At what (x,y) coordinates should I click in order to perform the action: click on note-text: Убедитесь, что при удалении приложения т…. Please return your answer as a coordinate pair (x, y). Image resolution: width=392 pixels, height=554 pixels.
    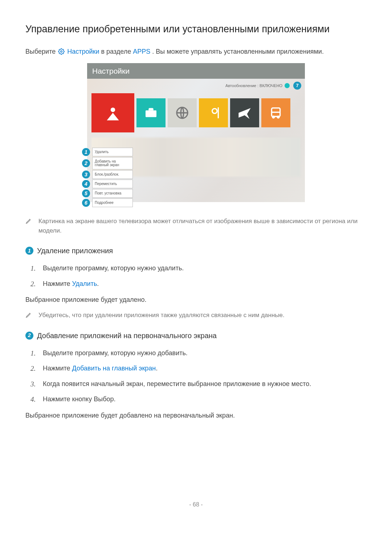
    Looking at the image, I should click on (162, 315).